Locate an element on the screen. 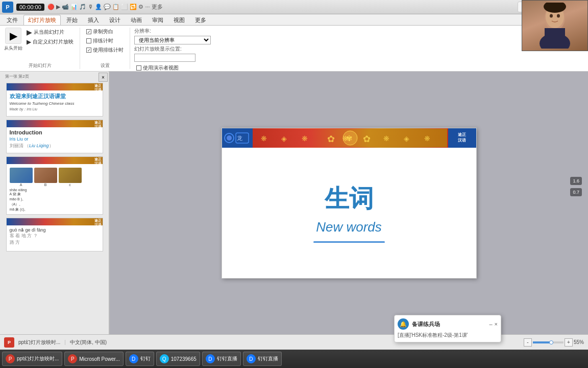  display-label: 幻灯片放映显示位置: is located at coordinates (158, 49).